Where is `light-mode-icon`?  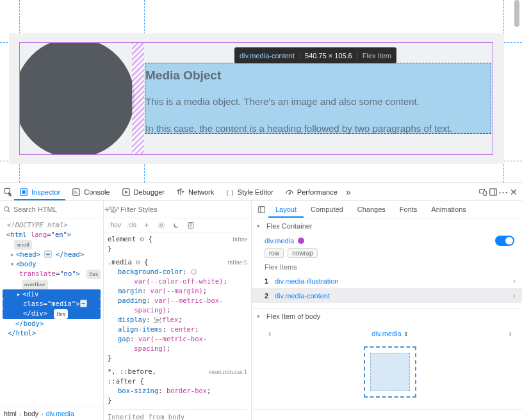
light-mode-icon is located at coordinates (161, 225).